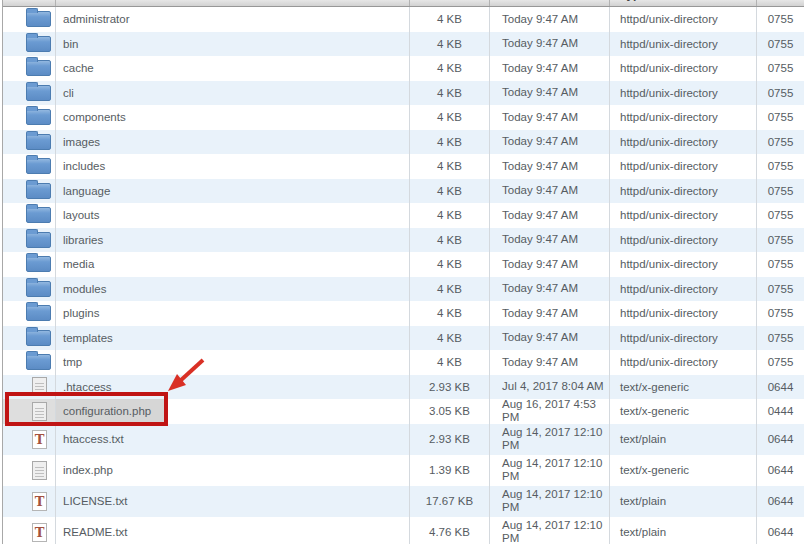  I want to click on file-name: bin, so click(233, 44).